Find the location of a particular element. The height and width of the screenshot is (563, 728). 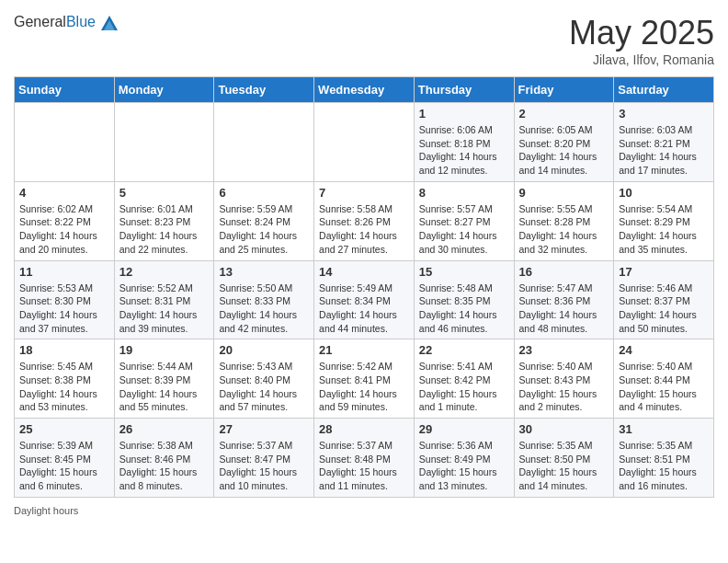

calendar-cell: 27Sunrise: 5:37 AM Sunset: 8:47 PM Dayli… is located at coordinates (265, 458).